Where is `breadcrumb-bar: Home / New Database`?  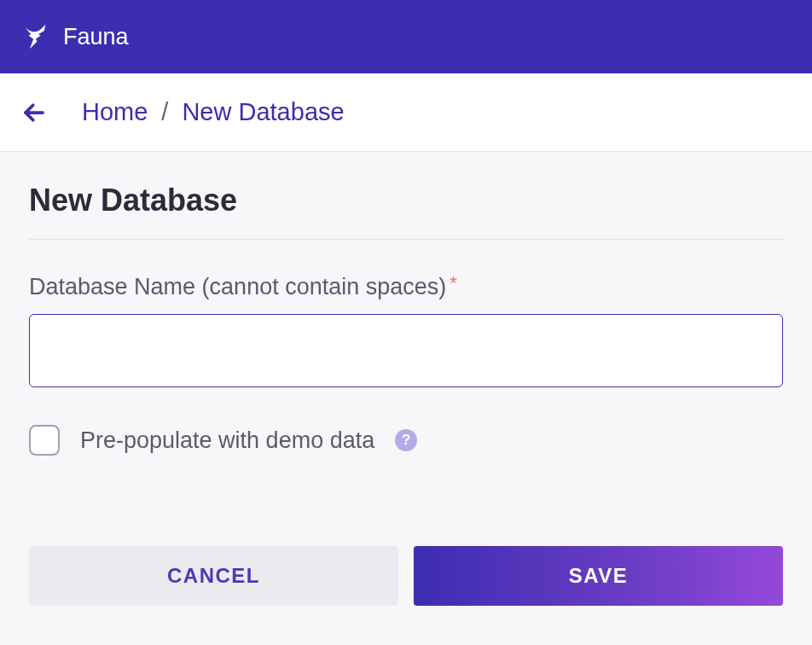 breadcrumb-bar: Home / New Database is located at coordinates (406, 113).